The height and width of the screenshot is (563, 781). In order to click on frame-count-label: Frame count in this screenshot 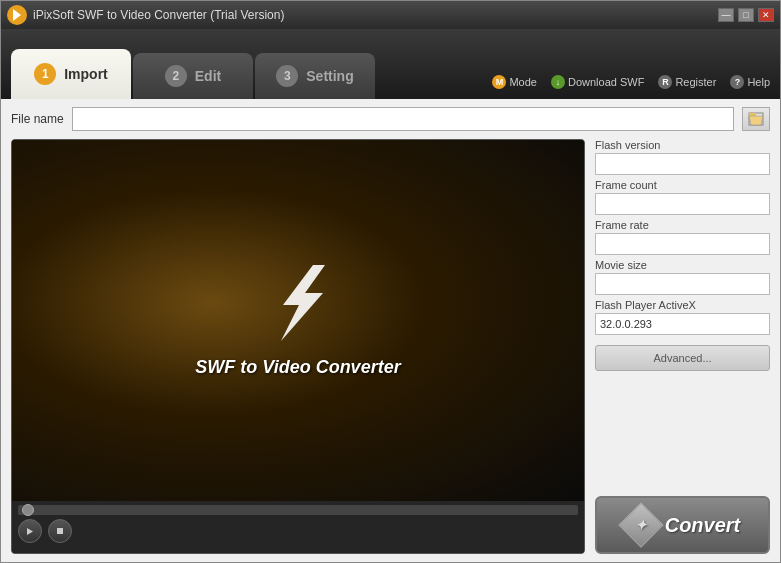, I will do `click(682, 185)`.